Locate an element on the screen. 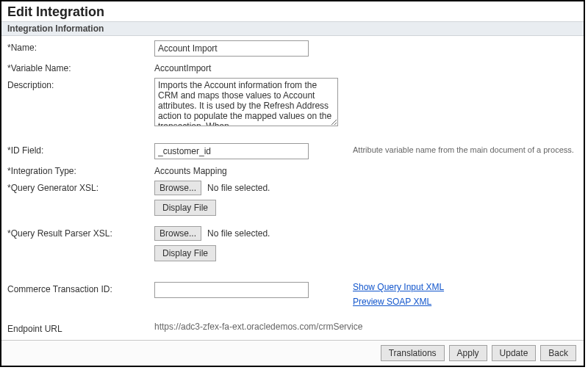 The width and height of the screenshot is (588, 370). page-title: Edit Integration is located at coordinates (293, 12).